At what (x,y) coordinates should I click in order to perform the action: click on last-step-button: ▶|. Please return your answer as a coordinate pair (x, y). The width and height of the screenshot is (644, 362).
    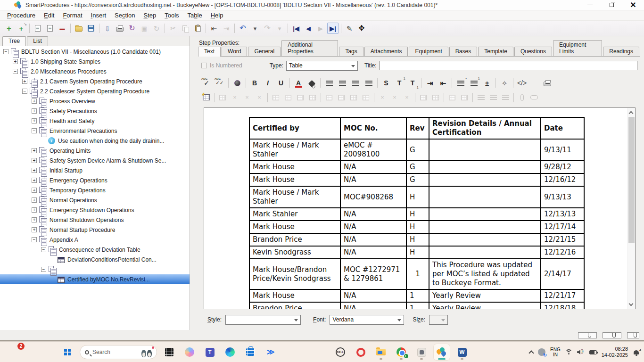
    Looking at the image, I should click on (333, 28).